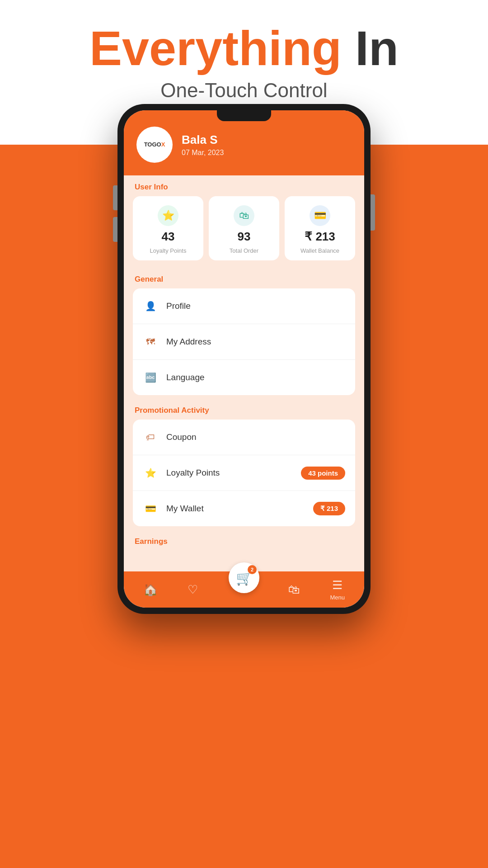  What do you see at coordinates (244, 237) in the screenshot?
I see `order-number: 93` at bounding box center [244, 237].